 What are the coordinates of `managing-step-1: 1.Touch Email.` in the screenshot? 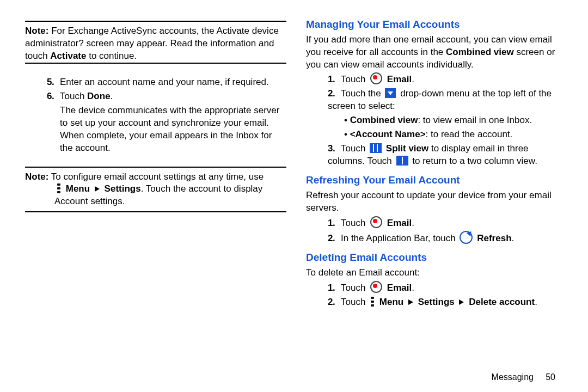 It's located at (437, 79).